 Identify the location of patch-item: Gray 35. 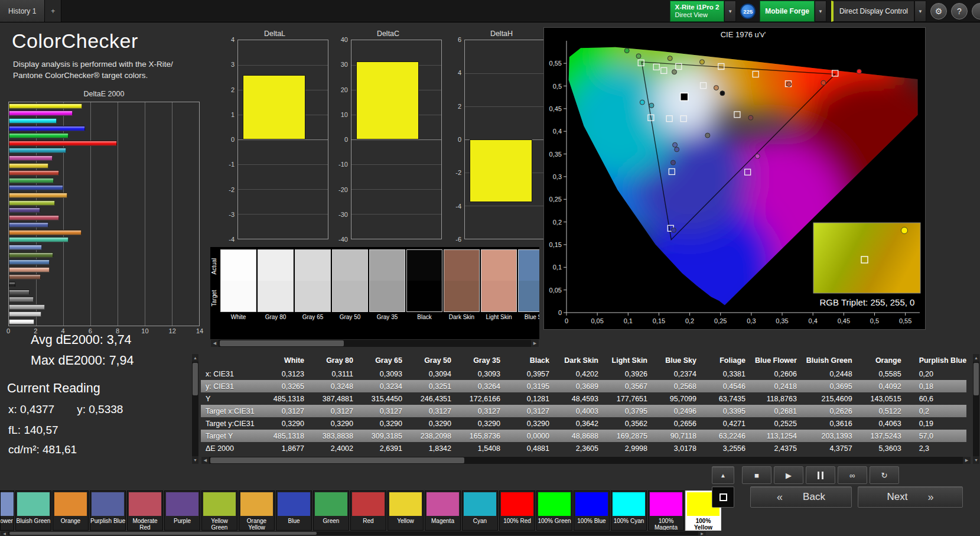
(388, 285).